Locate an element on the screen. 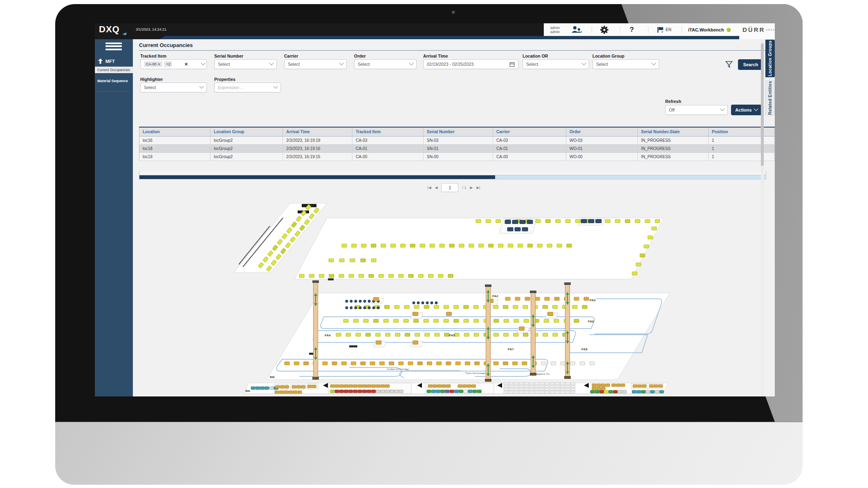 This screenshot has width=868, height=488. sidebar-item-material-sequence: Material Sequence is located at coordinates (114, 81).